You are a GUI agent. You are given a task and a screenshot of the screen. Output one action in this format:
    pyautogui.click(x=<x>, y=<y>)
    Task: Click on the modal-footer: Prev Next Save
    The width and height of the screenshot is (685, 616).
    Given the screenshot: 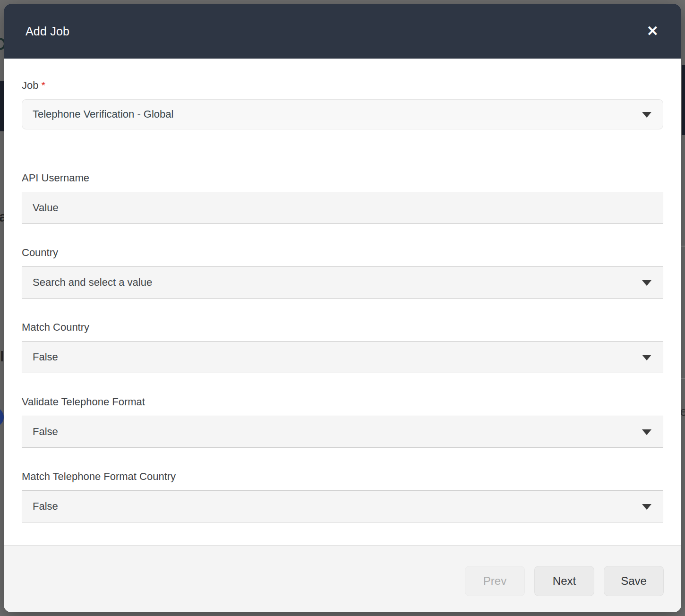 What is the action you would take?
    pyautogui.click(x=342, y=579)
    